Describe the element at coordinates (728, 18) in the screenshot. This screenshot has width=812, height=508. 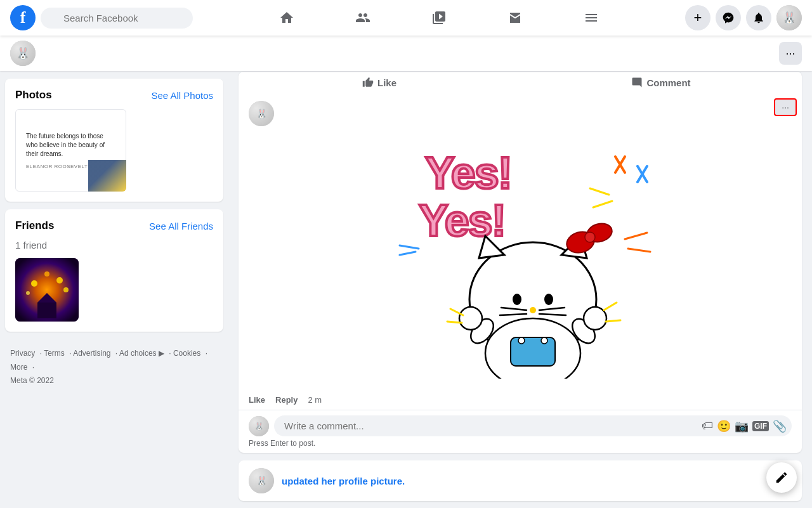
I see `messenger-button` at that location.